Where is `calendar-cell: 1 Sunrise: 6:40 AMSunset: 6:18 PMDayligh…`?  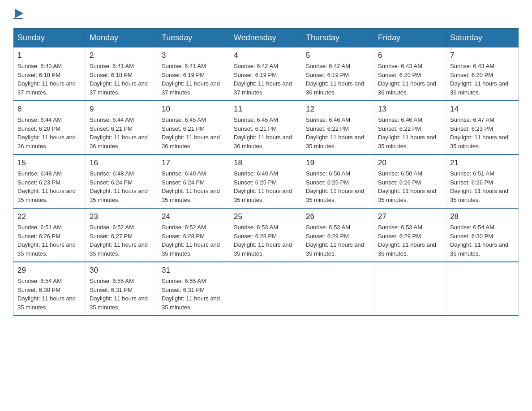 calendar-cell: 1 Sunrise: 6:40 AMSunset: 6:18 PMDayligh… is located at coordinates (50, 74).